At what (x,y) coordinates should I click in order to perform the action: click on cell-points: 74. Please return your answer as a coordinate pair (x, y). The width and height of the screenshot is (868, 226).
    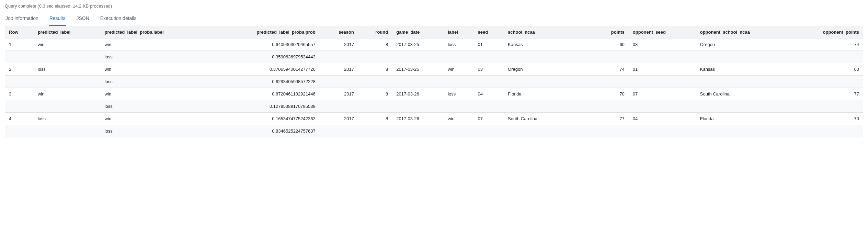
    Looking at the image, I should click on (611, 69).